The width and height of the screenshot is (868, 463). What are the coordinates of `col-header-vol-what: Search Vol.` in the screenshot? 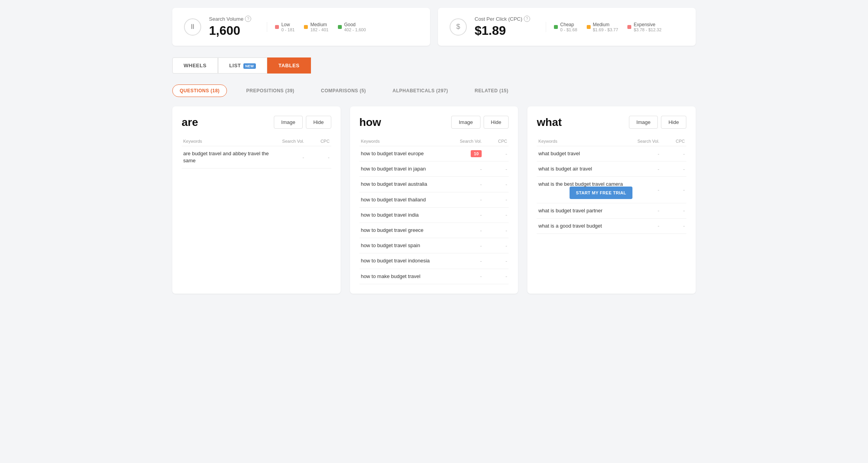 It's located at (648, 142).